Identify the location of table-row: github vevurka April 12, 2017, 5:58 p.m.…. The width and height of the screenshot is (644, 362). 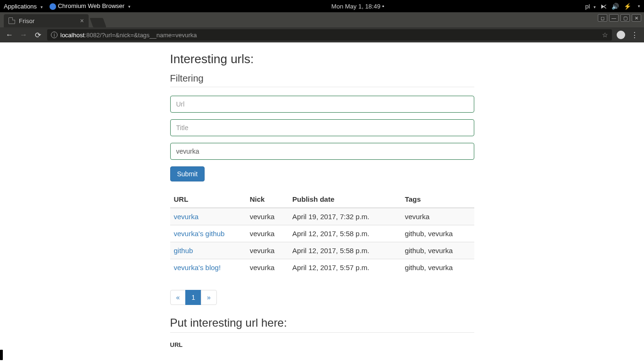
(322, 251).